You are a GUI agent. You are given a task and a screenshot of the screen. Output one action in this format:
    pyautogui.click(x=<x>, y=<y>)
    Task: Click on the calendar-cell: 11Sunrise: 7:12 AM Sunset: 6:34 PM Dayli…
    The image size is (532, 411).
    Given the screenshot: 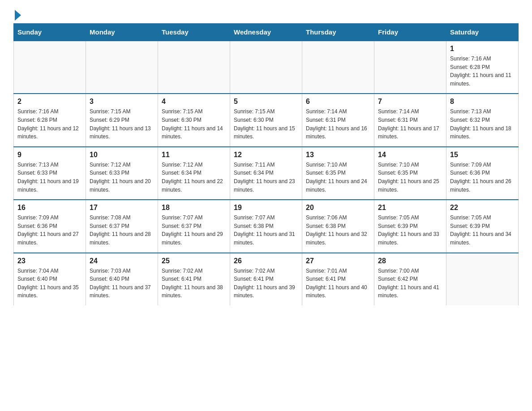 What is the action you would take?
    pyautogui.click(x=194, y=173)
    